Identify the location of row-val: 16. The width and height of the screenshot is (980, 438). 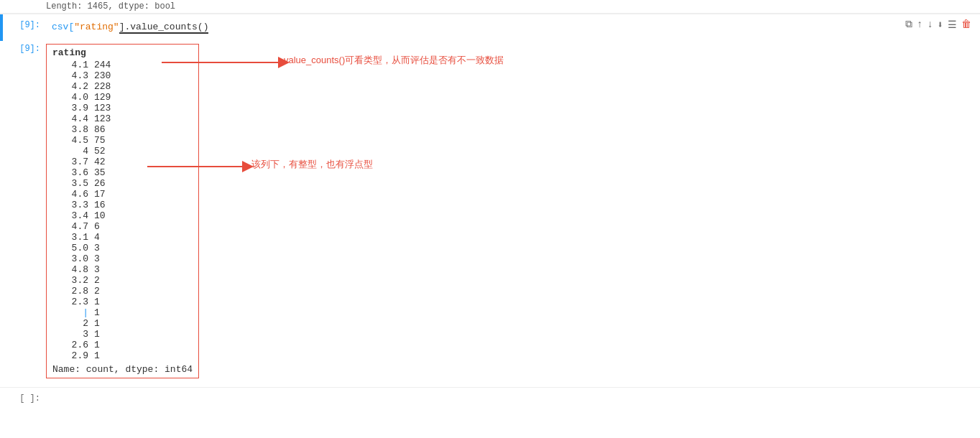
(100, 205).